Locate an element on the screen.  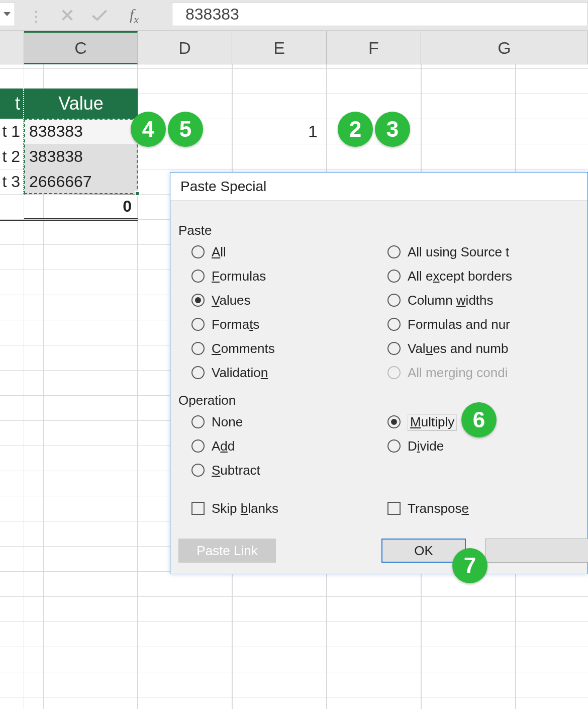
col-header-d: D is located at coordinates (185, 48).